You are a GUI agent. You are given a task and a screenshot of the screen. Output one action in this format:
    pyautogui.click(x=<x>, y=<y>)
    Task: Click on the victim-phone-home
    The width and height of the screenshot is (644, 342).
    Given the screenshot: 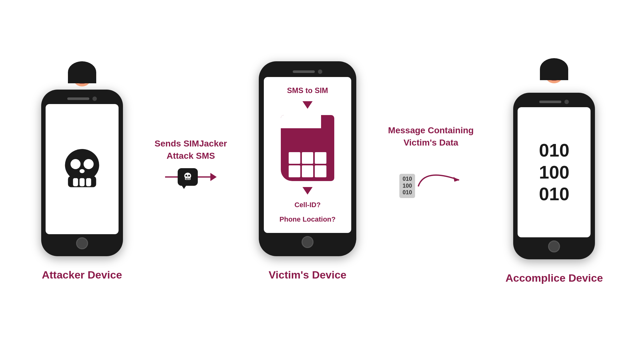 What is the action you would take?
    pyautogui.click(x=308, y=242)
    